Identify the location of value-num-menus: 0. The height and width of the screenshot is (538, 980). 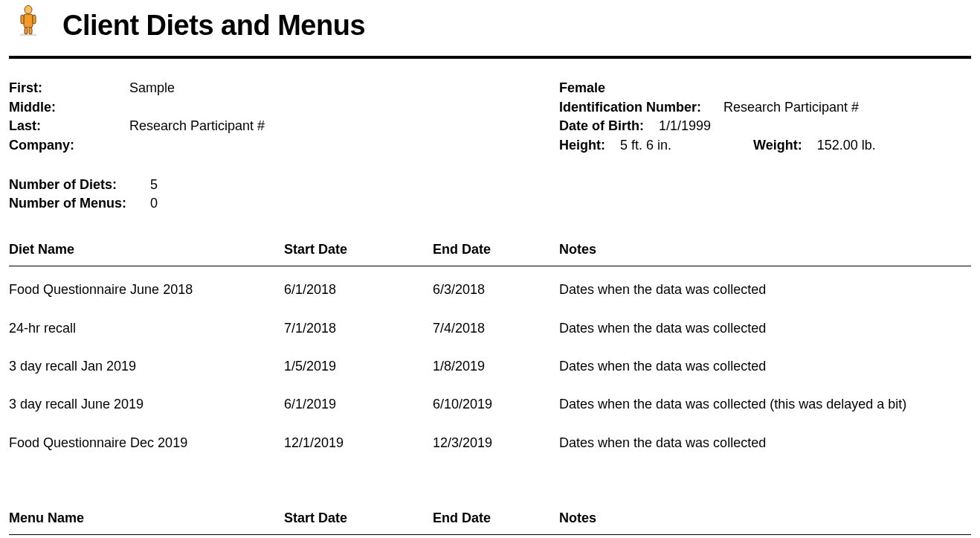
(154, 204).